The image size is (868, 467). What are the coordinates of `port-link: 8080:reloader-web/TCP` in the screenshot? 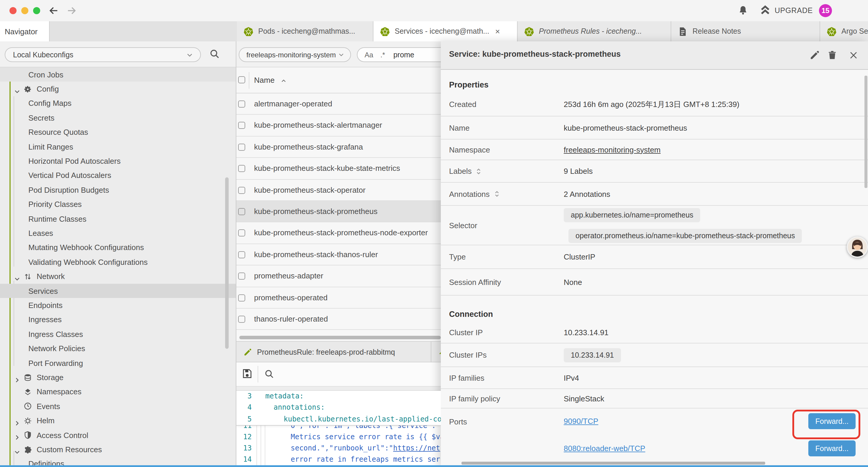 It's located at (604, 448).